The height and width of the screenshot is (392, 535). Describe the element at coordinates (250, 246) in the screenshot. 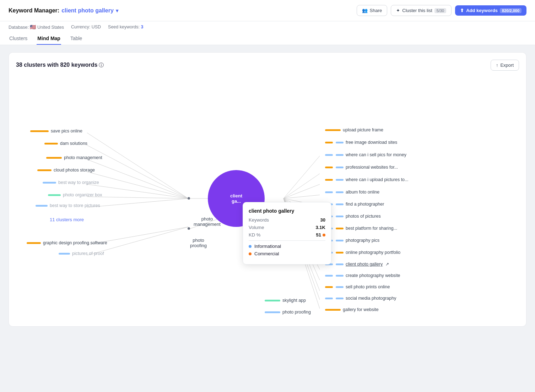

I see `intent-dot-blue` at that location.